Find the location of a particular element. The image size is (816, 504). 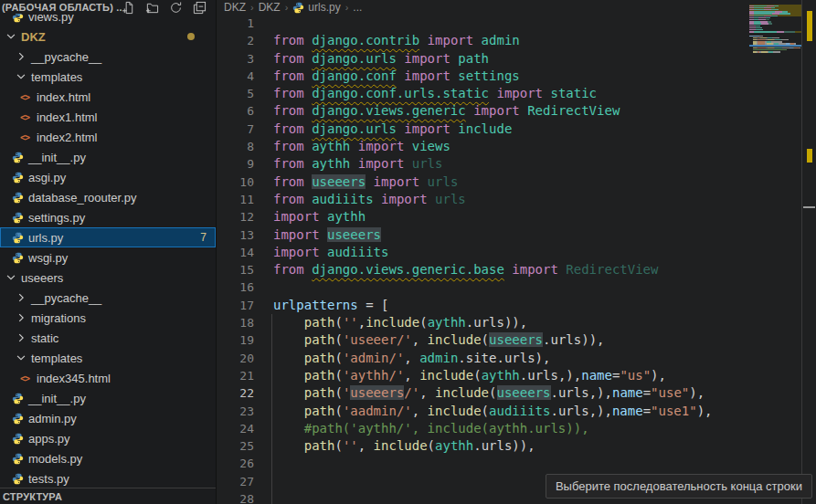

tree-item-tests.py: tests.py is located at coordinates (108, 478).